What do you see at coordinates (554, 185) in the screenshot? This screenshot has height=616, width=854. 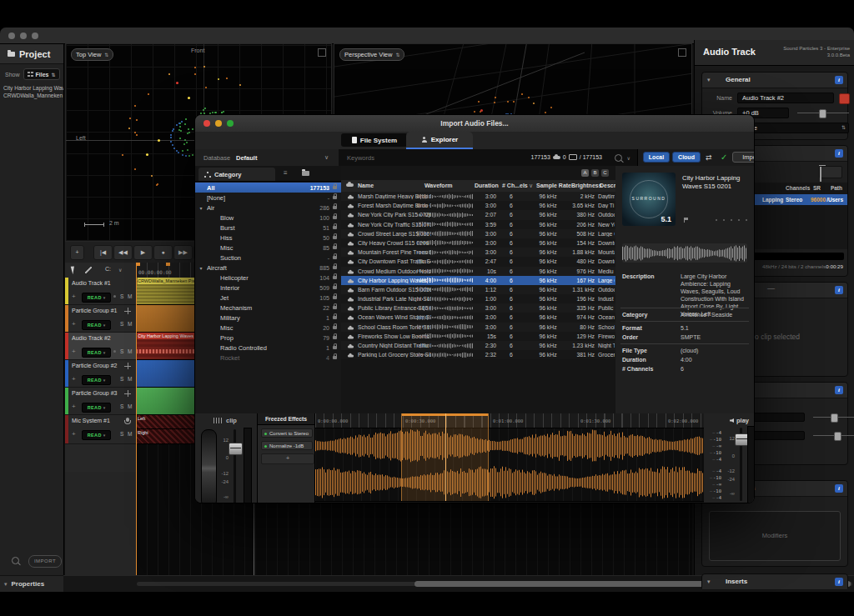 I see `col-samplerate: Sample Rate` at bounding box center [554, 185].